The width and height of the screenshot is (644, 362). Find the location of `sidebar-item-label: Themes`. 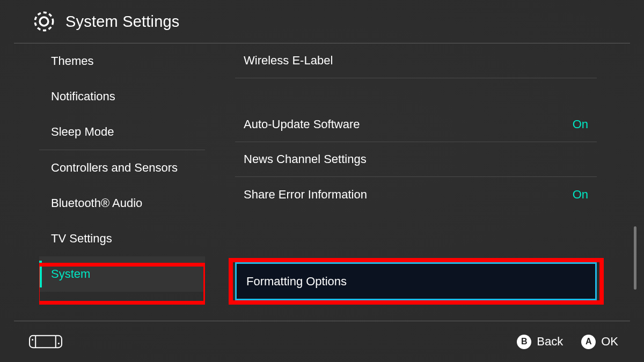

sidebar-item-label: Themes is located at coordinates (72, 61).